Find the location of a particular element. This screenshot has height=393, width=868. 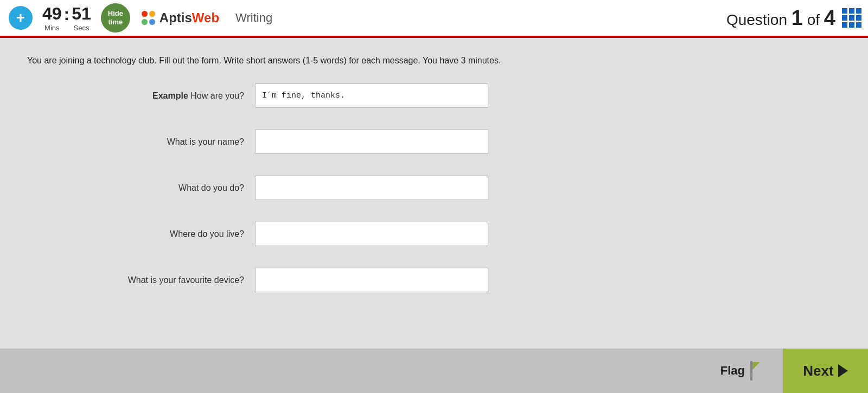

logo: AptisWeb is located at coordinates (180, 18).